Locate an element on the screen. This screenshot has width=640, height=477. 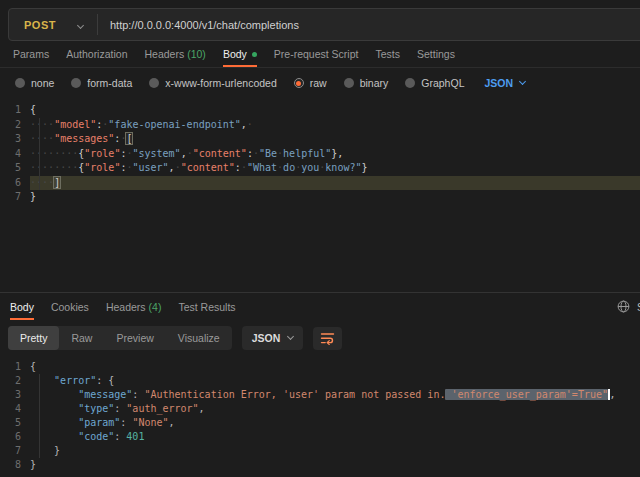
wrap-text-icon is located at coordinates (328, 338).